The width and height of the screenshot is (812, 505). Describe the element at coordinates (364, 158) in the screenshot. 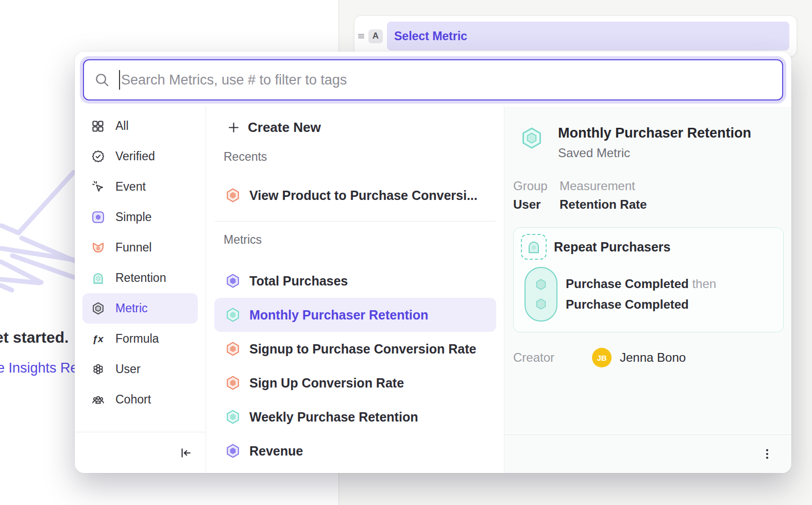

I see `recents-heading: Recents` at that location.